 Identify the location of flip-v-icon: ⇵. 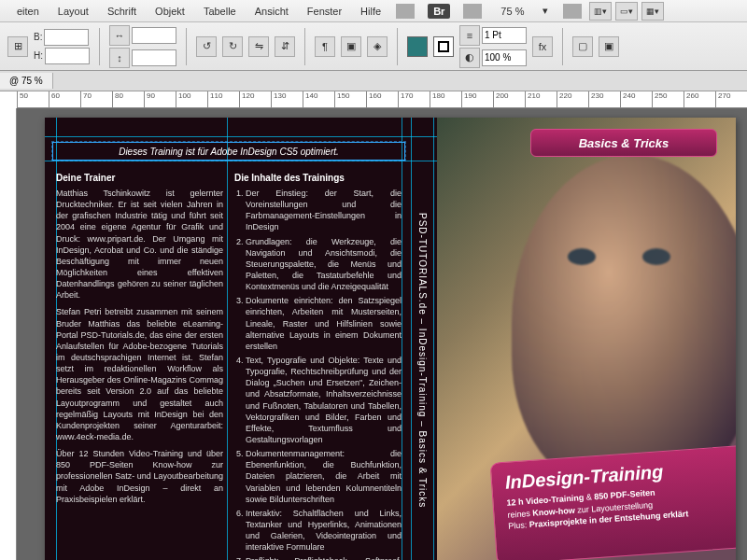
(285, 47).